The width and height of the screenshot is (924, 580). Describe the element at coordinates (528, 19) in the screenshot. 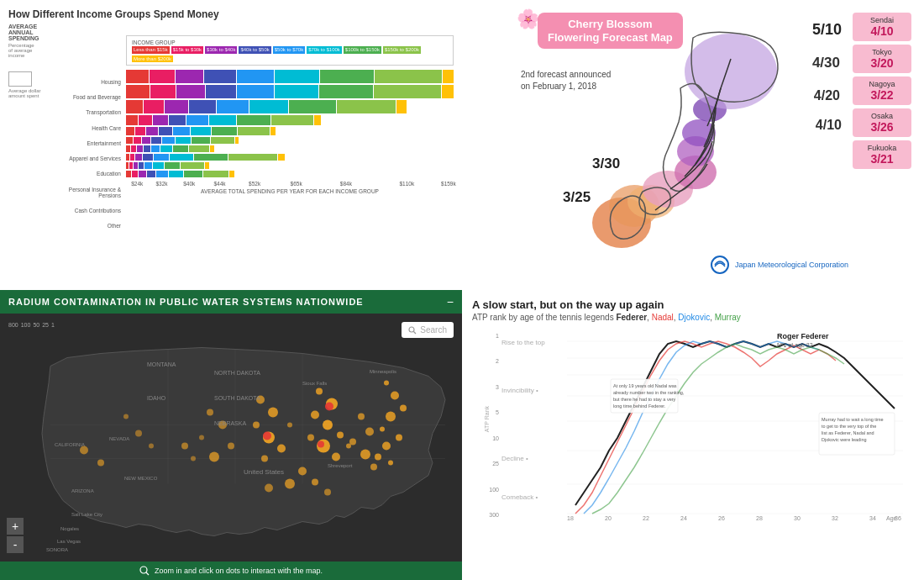

I see `cherry-petals-icon: 🌸` at that location.